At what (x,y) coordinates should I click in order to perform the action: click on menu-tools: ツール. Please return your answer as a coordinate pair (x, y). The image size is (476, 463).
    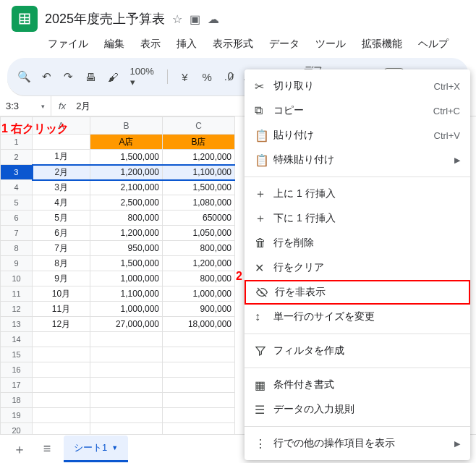
    Looking at the image, I should click on (331, 44).